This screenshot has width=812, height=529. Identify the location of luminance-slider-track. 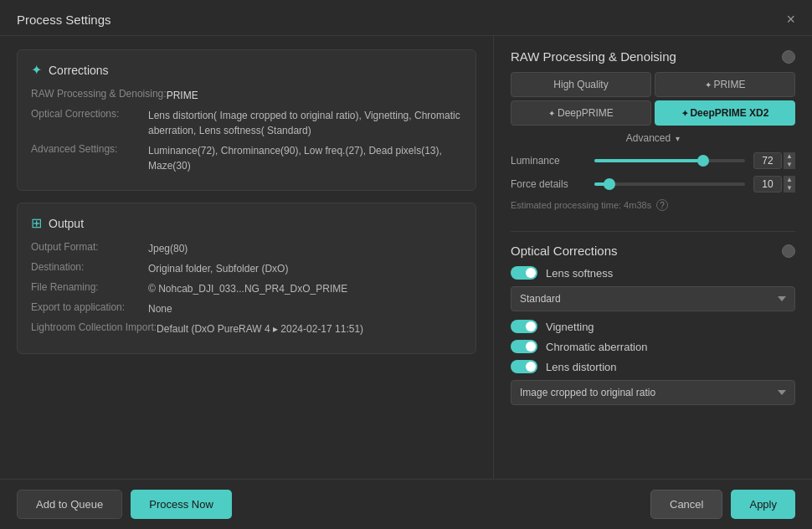
(670, 161).